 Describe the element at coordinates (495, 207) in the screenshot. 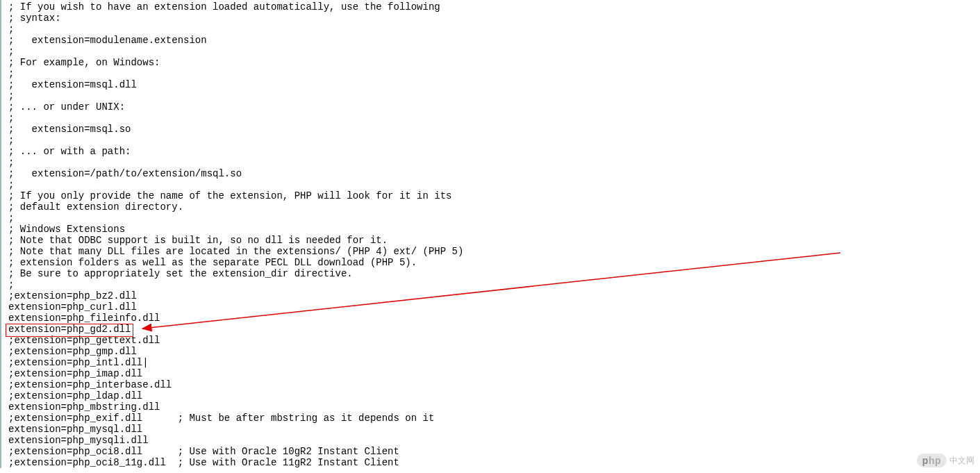

I see `code-line: ; default extension directory.` at that location.